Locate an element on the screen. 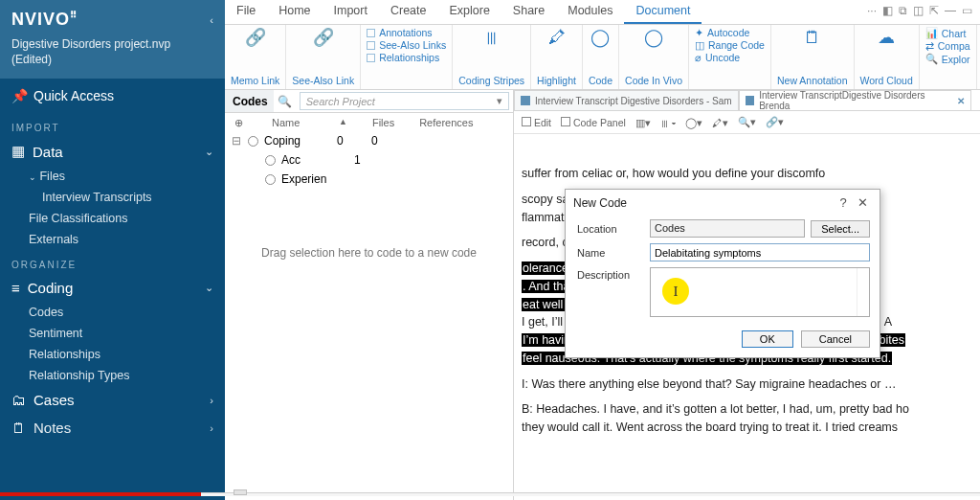 This screenshot has width=980, height=500. new-code-dialog: New Code ? ✕ Location Codes Select... Na… is located at coordinates (723, 274).